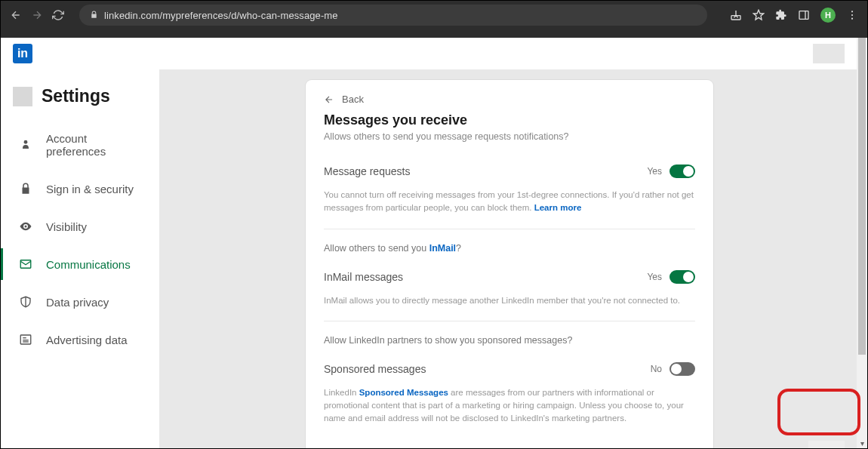 This screenshot has height=449, width=868. What do you see at coordinates (509, 100) in the screenshot?
I see `back-button: Back` at bounding box center [509, 100].